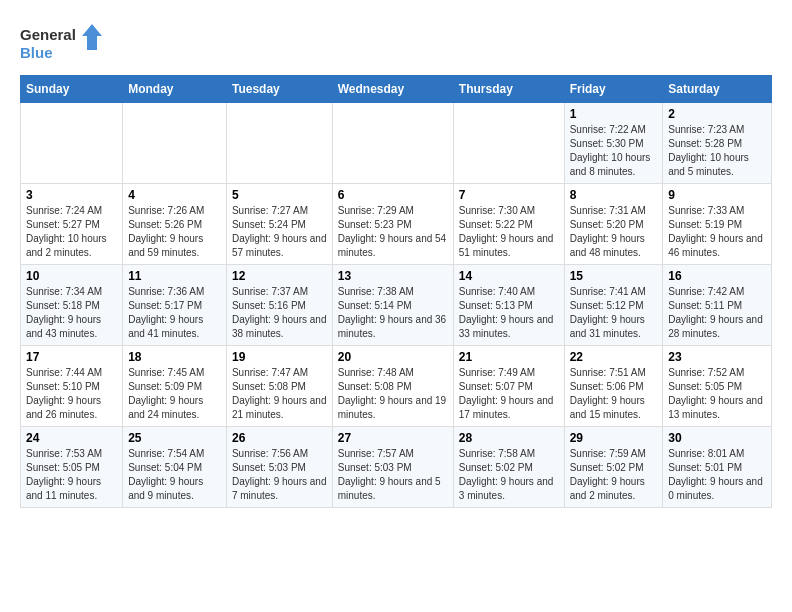 The image size is (792, 612). What do you see at coordinates (396, 224) in the screenshot?
I see `week-row-2: 3Sunrise: 7:24 AM Sunset: 5:27 PM Daylig…` at bounding box center [396, 224].